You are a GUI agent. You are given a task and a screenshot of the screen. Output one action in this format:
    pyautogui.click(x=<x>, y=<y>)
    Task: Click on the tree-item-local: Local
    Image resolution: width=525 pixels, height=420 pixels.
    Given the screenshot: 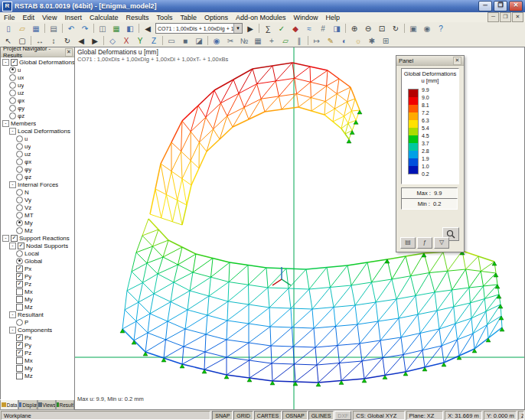 What is the action you would take?
    pyautogui.click(x=38, y=253)
    